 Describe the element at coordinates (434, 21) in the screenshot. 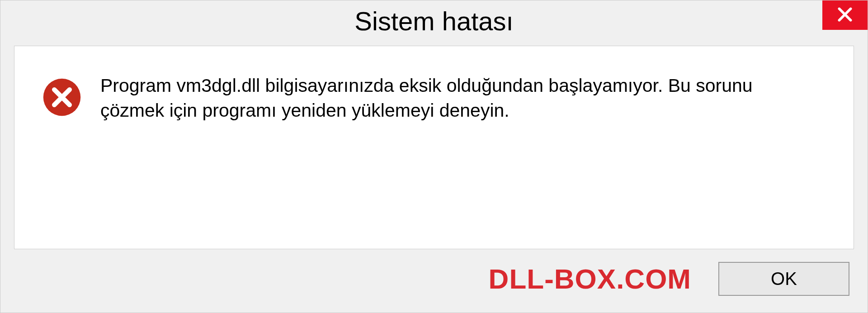

I see `titlebar: Sistem hatası` at that location.